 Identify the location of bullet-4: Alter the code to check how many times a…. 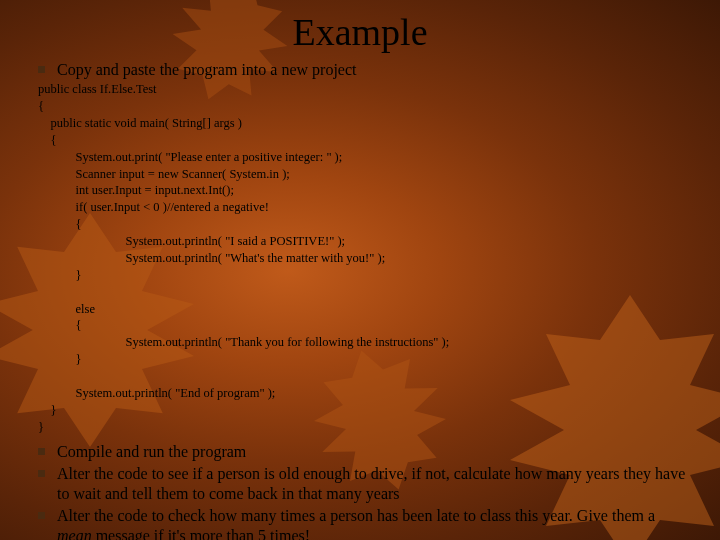
(364, 523).